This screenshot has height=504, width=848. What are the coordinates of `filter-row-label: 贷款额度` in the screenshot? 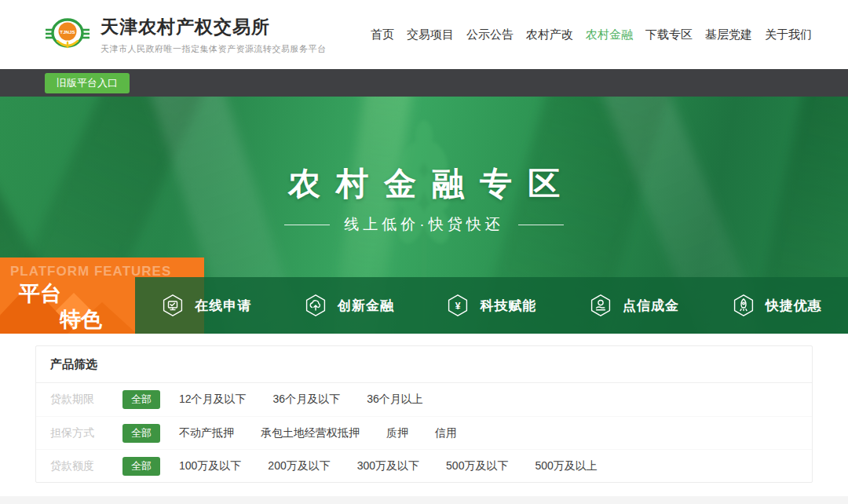 It's located at (79, 466).